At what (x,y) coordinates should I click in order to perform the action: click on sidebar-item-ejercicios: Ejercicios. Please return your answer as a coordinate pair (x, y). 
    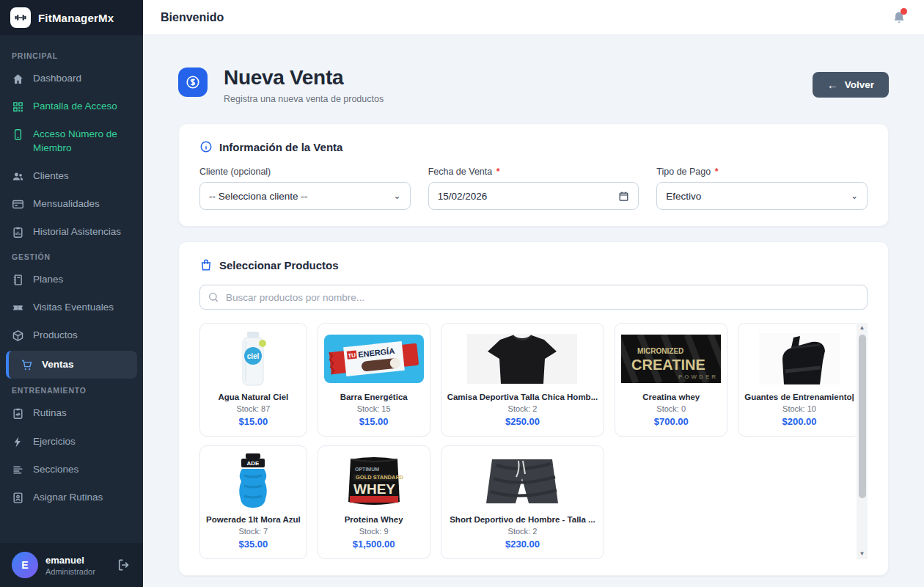
    Looking at the image, I should click on (72, 442).